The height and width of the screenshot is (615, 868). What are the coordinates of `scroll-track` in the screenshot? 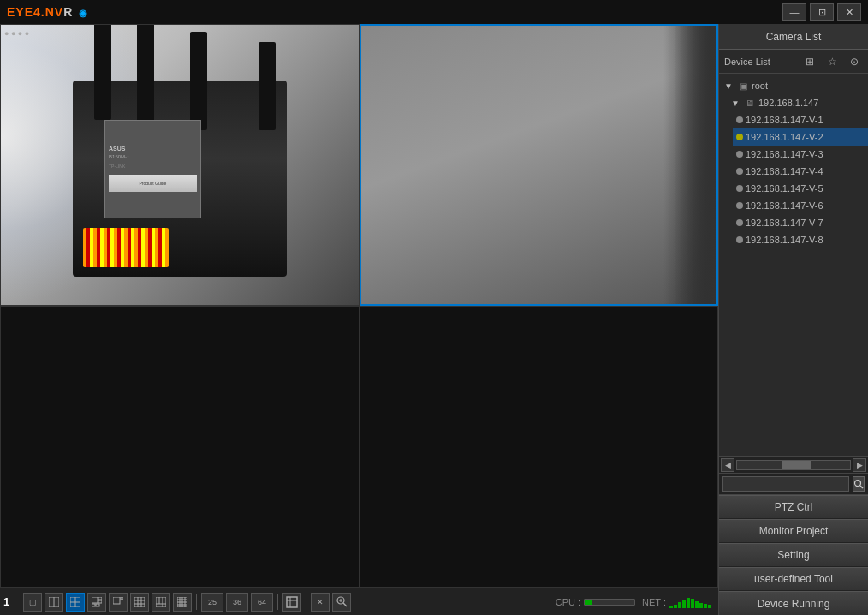 It's located at (794, 465).